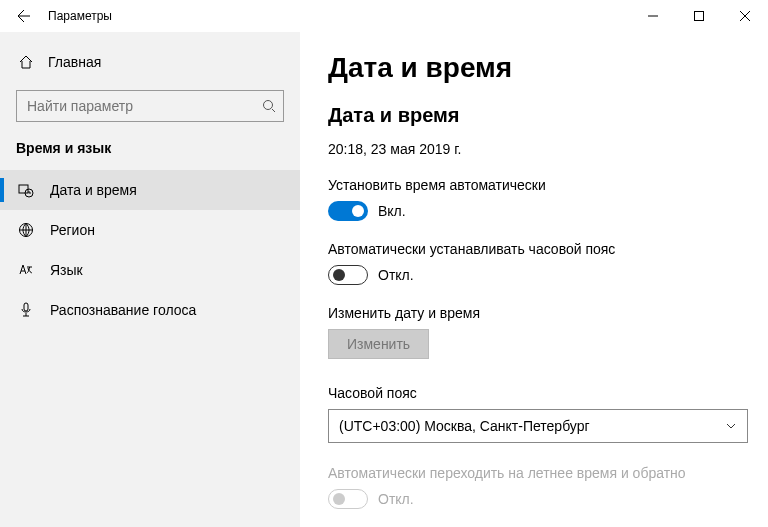 This screenshot has width=768, height=527. What do you see at coordinates (699, 16) in the screenshot?
I see `maximize-button` at bounding box center [699, 16].